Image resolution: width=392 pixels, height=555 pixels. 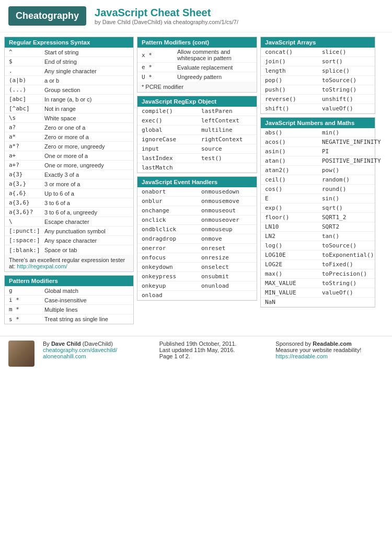 What do you see at coordinates (290, 255) in the screenshot?
I see `list-item: LOG10E` at bounding box center [290, 255].